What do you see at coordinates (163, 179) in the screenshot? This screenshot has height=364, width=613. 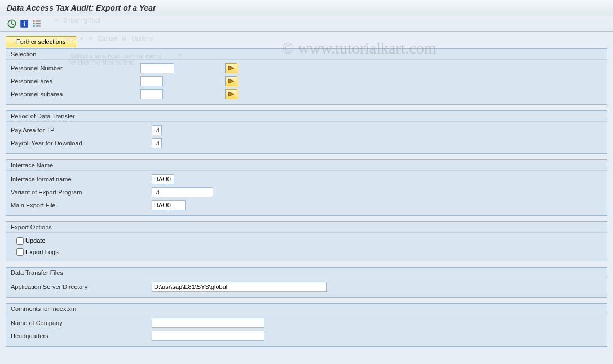 I see `interface-format-input` at bounding box center [163, 179].